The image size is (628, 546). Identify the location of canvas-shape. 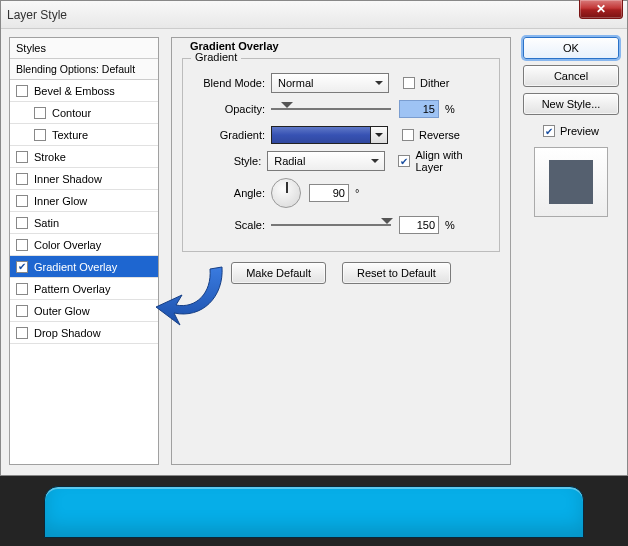
(314, 512).